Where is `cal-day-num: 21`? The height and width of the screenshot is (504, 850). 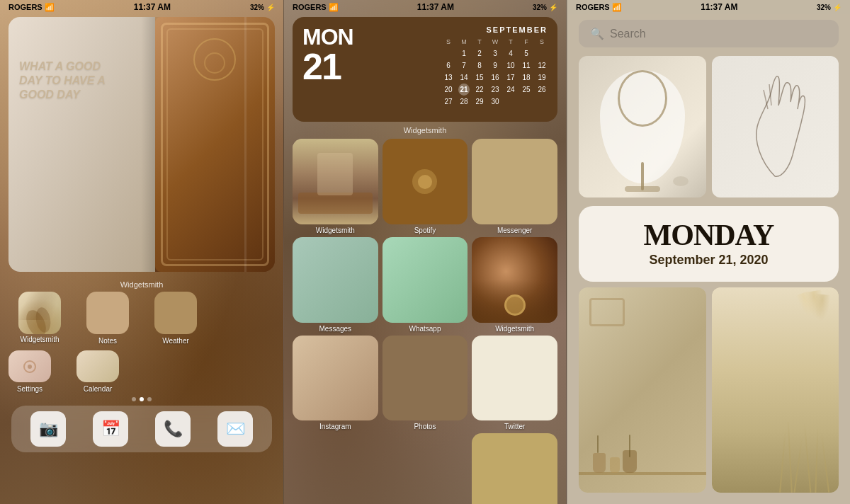
cal-day-num: 21 is located at coordinates (328, 67).